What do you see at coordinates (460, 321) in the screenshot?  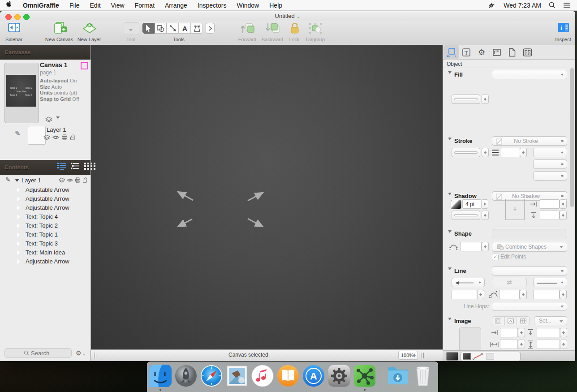 I see `image-section-title: Image` at bounding box center [460, 321].